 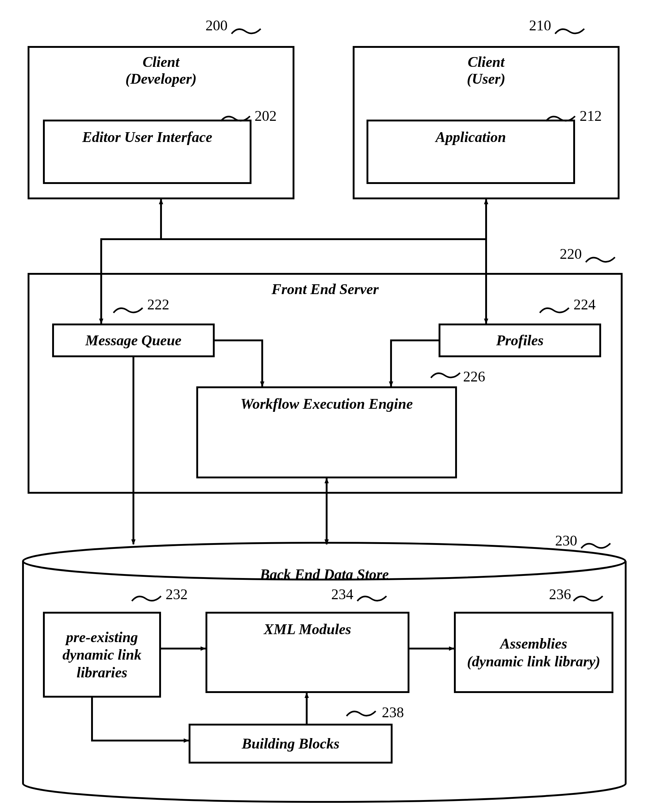 I want to click on ref-230: 230, so click(x=566, y=540).